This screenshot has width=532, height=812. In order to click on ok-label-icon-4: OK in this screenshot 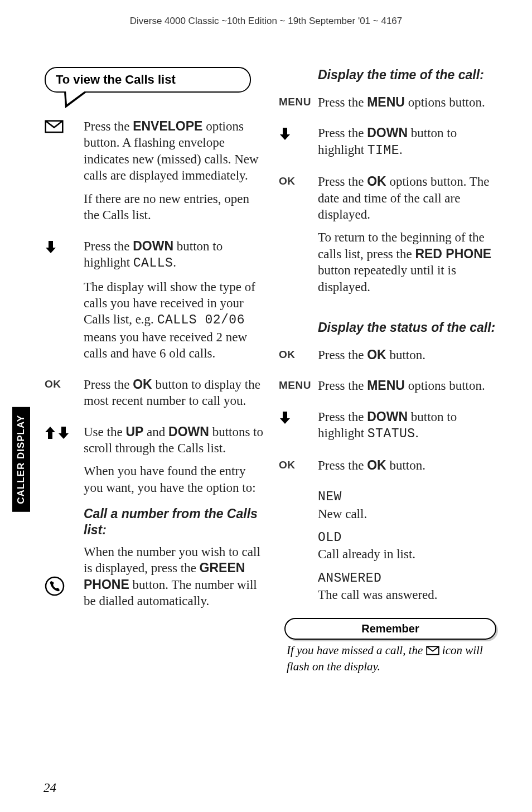, I will do `click(298, 468)`.